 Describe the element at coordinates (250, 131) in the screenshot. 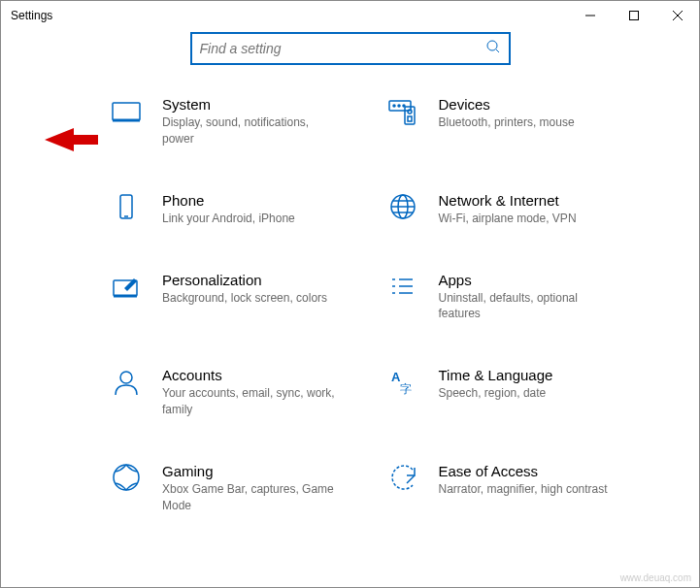

I see `category-desc: Display, sound, notifications, power` at that location.